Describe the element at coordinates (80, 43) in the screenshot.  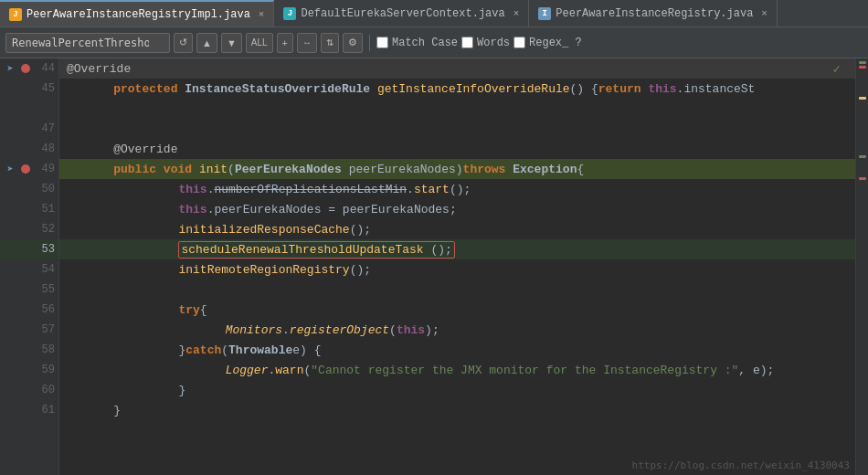
I see `search-input` at that location.